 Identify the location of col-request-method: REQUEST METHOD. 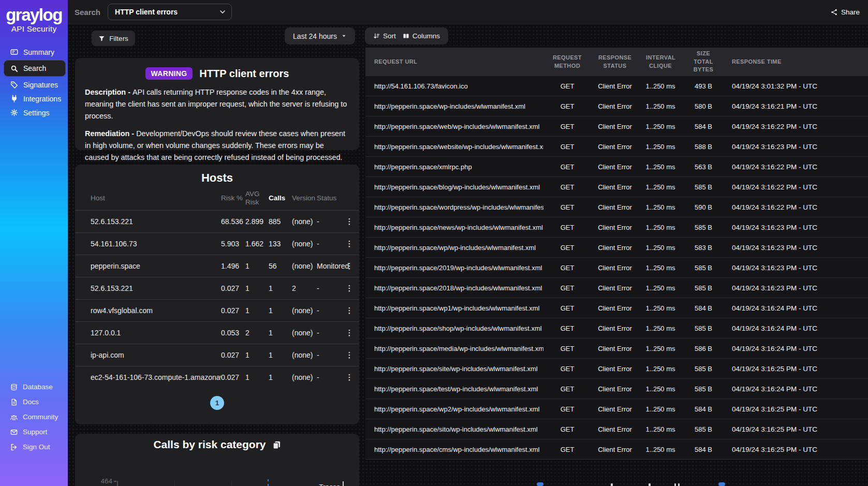
(567, 62).